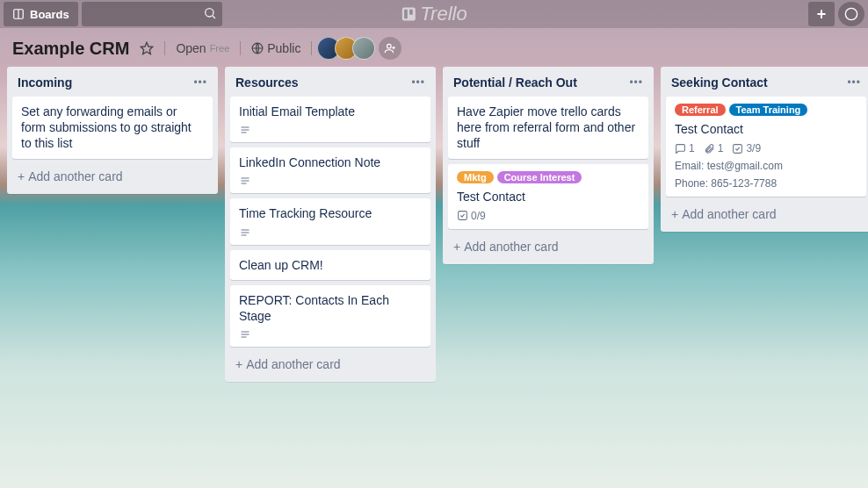 The image size is (868, 488). I want to click on checklist-badge: 3/9, so click(747, 148).